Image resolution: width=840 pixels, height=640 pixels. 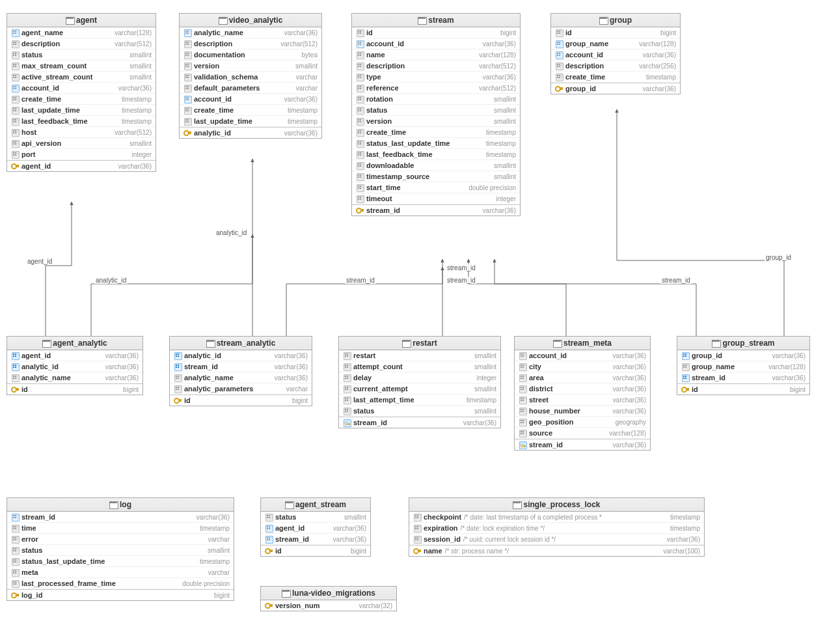 I want to click on column-row: current_attemptsmallint, so click(x=420, y=389).